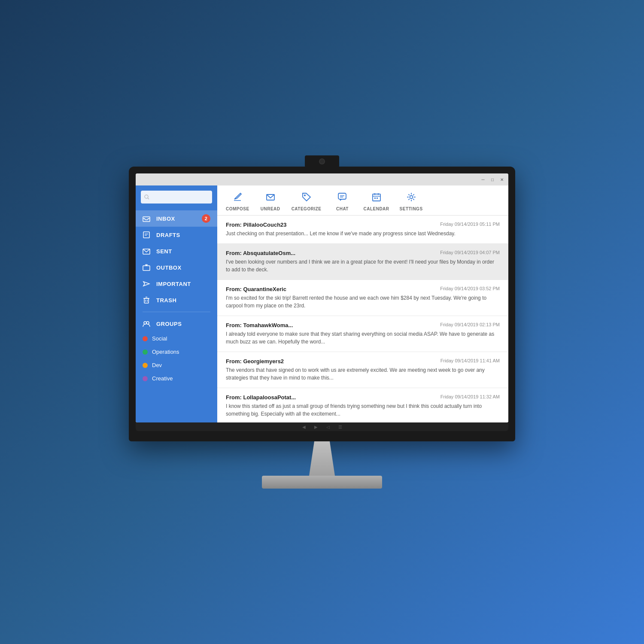  Describe the element at coordinates (411, 209) in the screenshot. I see `settings-label: SETTINGS` at that location.